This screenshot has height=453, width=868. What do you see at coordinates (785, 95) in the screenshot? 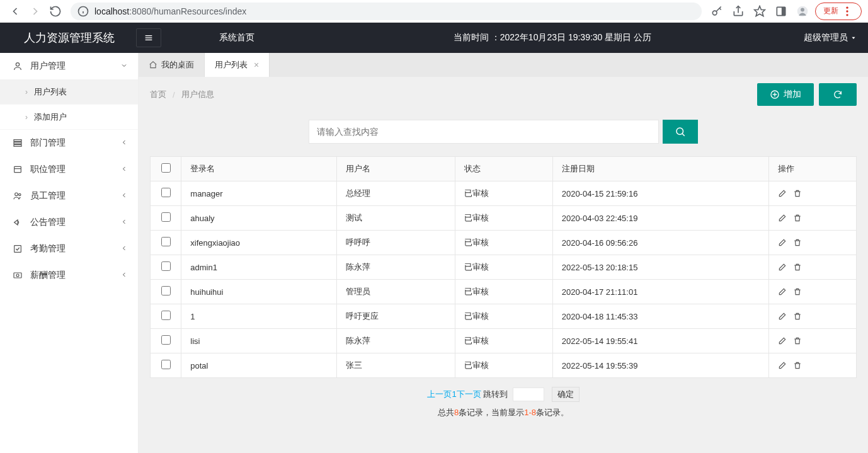
I see `add-button: 增加` at bounding box center [785, 95].